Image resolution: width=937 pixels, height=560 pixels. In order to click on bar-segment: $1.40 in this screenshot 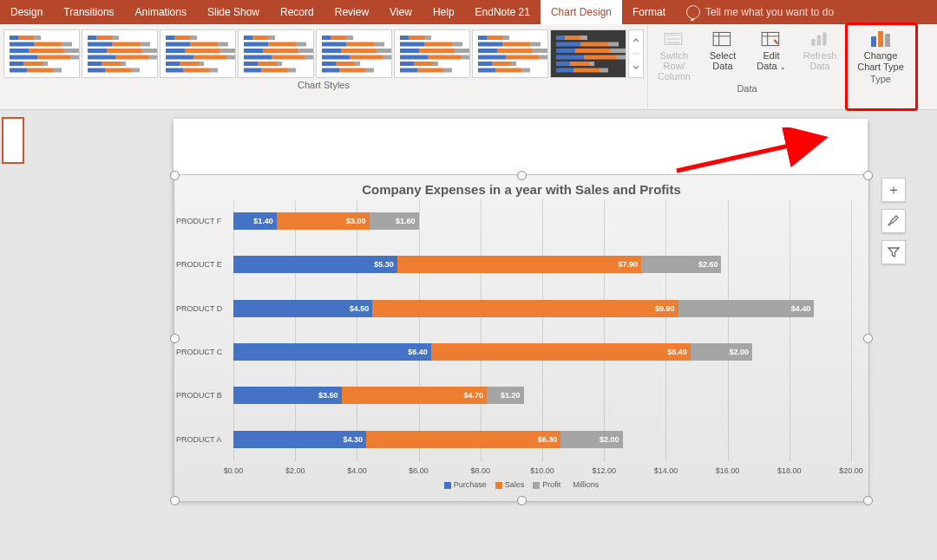, I will do `click(255, 221)`.